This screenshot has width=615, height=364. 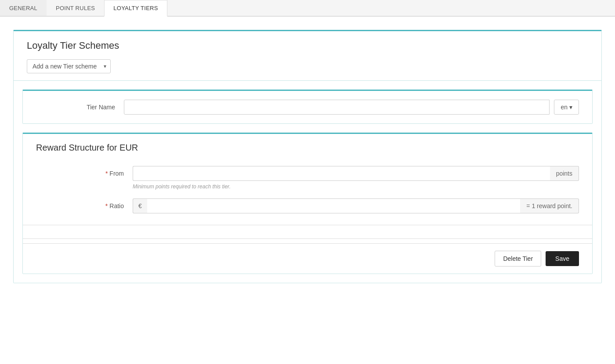 I want to click on add-tier-dropdown: Add a new Tier scheme, so click(x=69, y=66).